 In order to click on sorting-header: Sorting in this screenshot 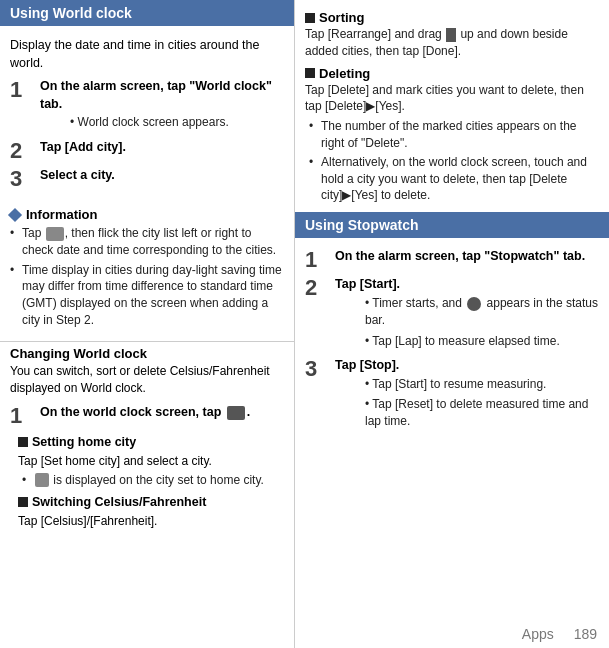, I will do `click(452, 18)`.